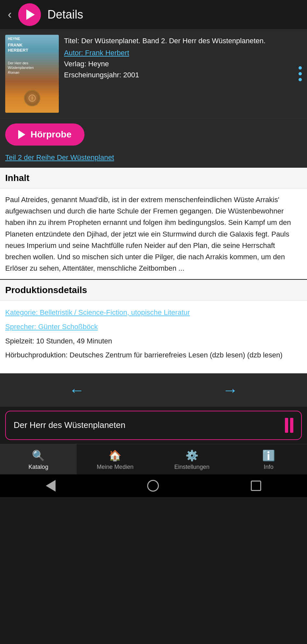  I want to click on nav-info: ℹ️ Info, so click(269, 459).